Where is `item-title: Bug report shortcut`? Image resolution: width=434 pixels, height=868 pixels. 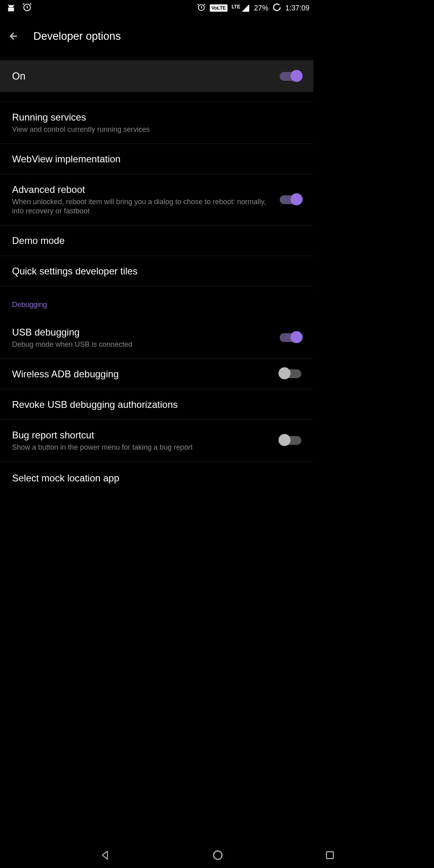 item-title: Bug report shortcut is located at coordinates (146, 435).